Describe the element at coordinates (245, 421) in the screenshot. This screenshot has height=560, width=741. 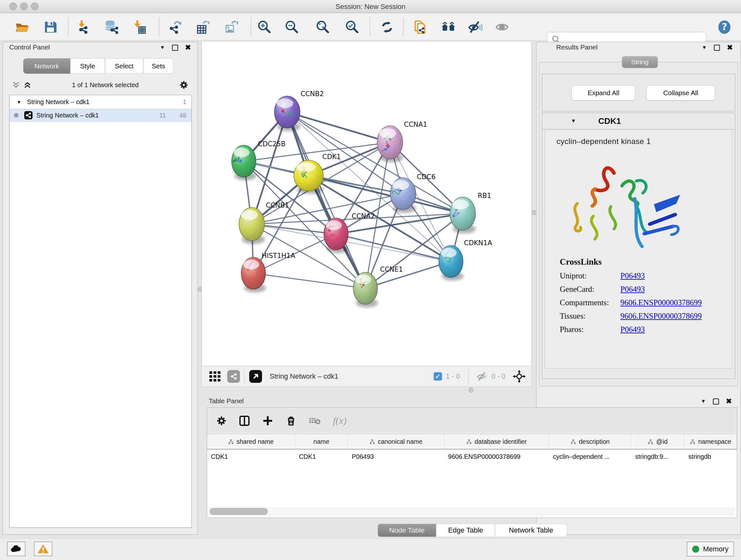
I see `show-columns-icon` at that location.